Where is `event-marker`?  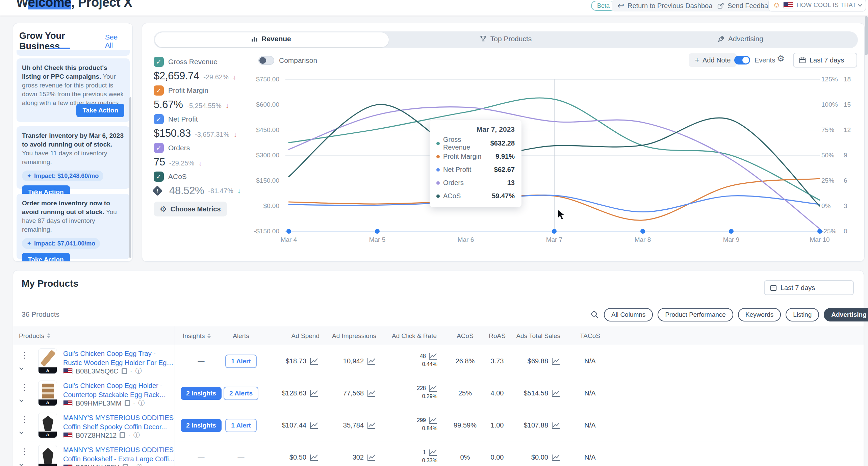 event-marker is located at coordinates (377, 231).